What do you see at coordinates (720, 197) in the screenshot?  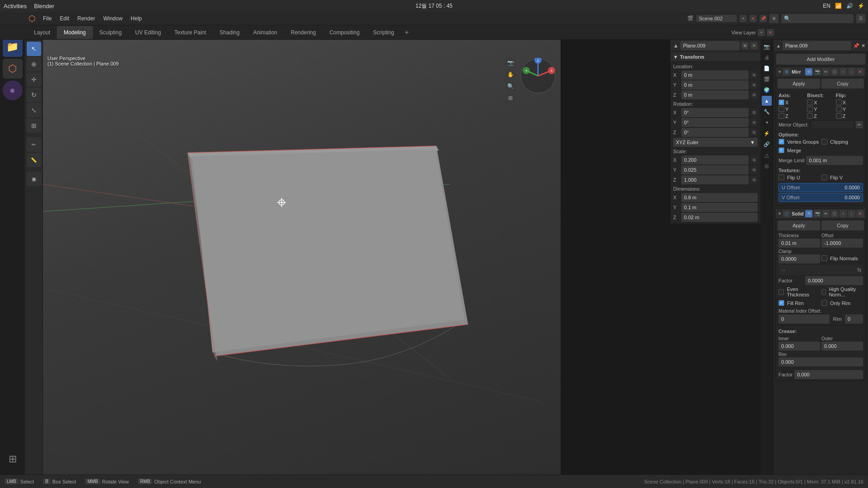 I see `dim-x-field: 0.8 m` at bounding box center [720, 197].